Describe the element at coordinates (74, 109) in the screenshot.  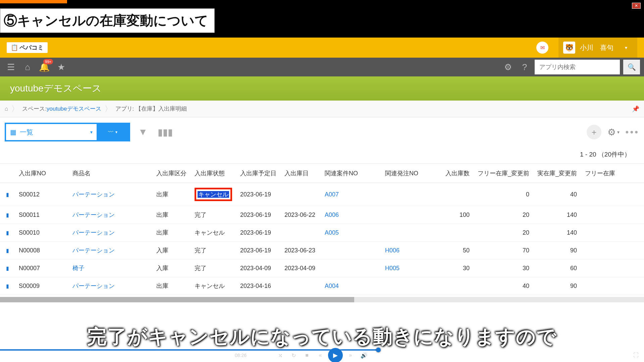
I see `breadcrumb-space-link: youtubeデモスペース` at that location.